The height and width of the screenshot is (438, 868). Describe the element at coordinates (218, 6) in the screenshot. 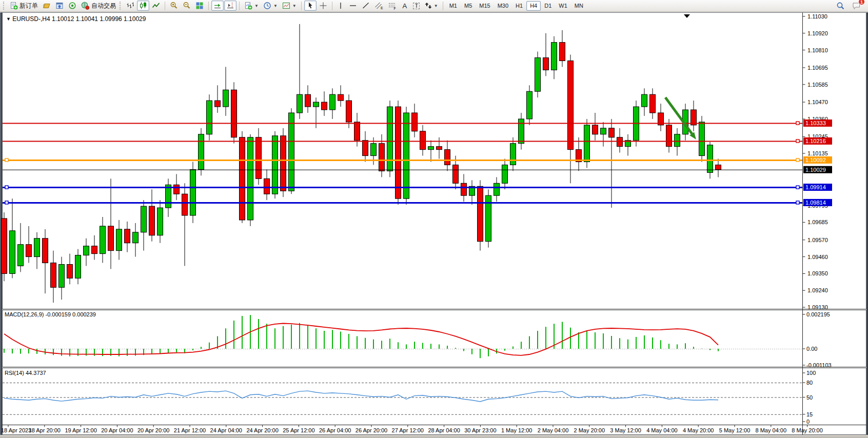

I see `auto-scroll-button` at that location.